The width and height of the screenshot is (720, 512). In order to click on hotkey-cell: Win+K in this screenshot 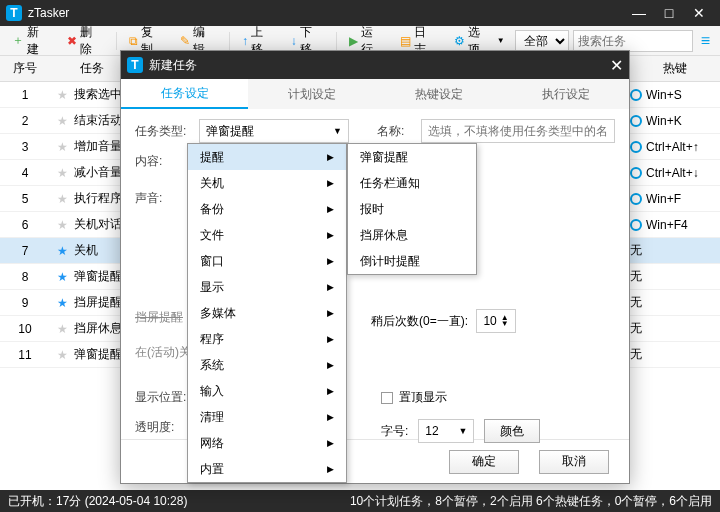, I will do `click(675, 121)`.